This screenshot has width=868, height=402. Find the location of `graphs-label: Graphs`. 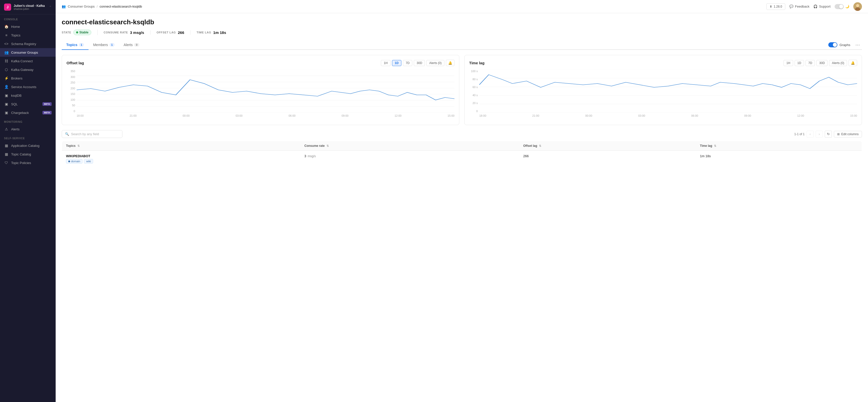

graphs-label: Graphs is located at coordinates (845, 45).